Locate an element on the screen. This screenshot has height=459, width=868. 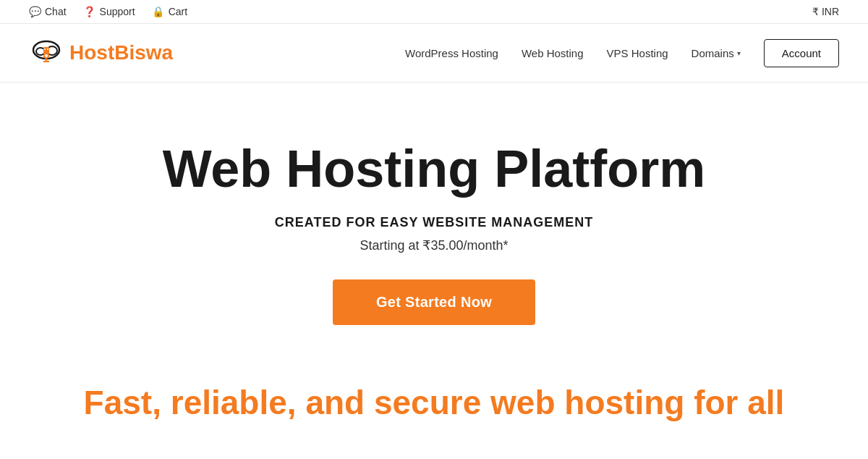
logo-host: Host is located at coordinates (92, 52).